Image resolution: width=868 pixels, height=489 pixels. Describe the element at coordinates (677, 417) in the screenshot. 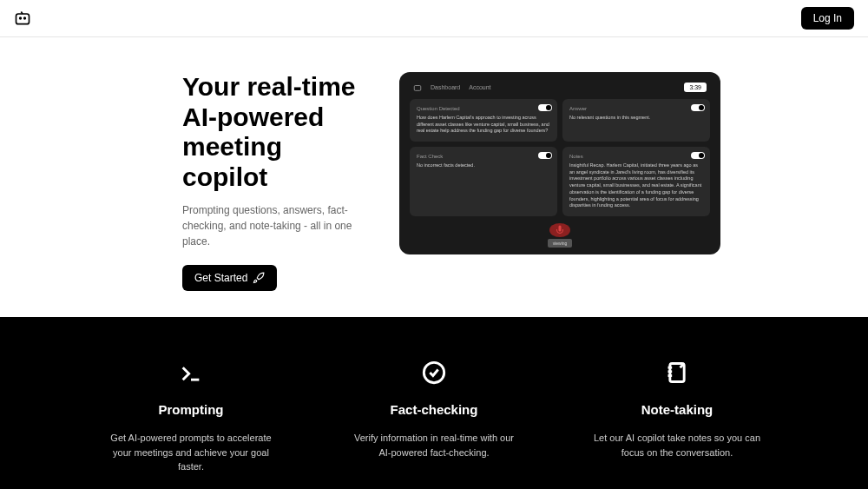

I see `feature-item: Note-taking Let our AI copilot take note…` at that location.